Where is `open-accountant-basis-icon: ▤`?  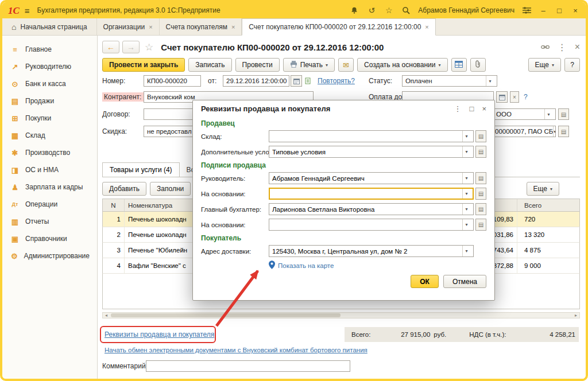
open-accountant-basis-icon: ▤ is located at coordinates (481, 225).